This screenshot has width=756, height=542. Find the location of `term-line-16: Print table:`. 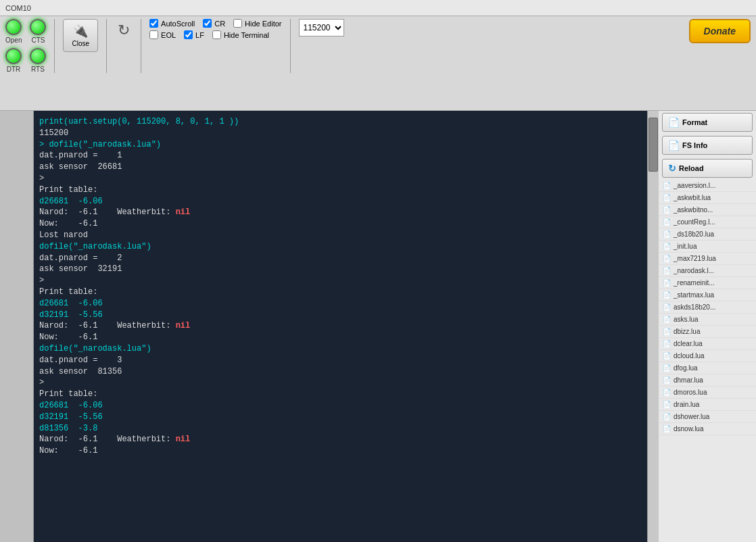

term-line-16: Print table: is located at coordinates (341, 292).